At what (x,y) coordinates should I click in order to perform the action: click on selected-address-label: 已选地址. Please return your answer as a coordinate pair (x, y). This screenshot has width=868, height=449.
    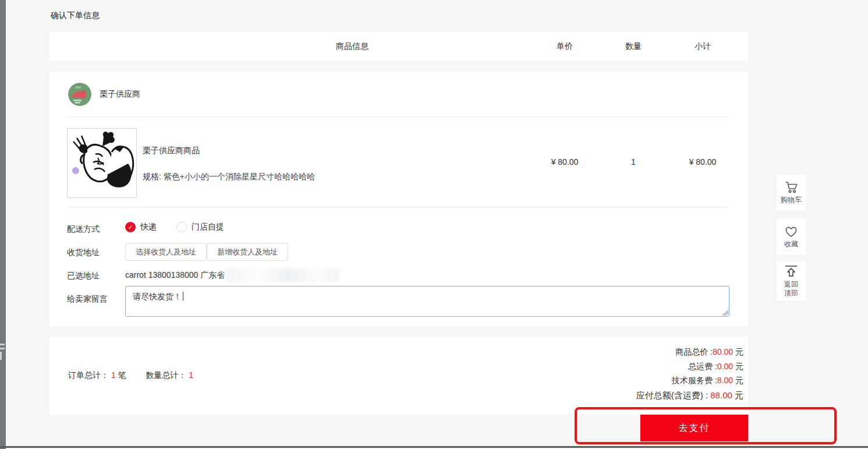
    Looking at the image, I should click on (83, 276).